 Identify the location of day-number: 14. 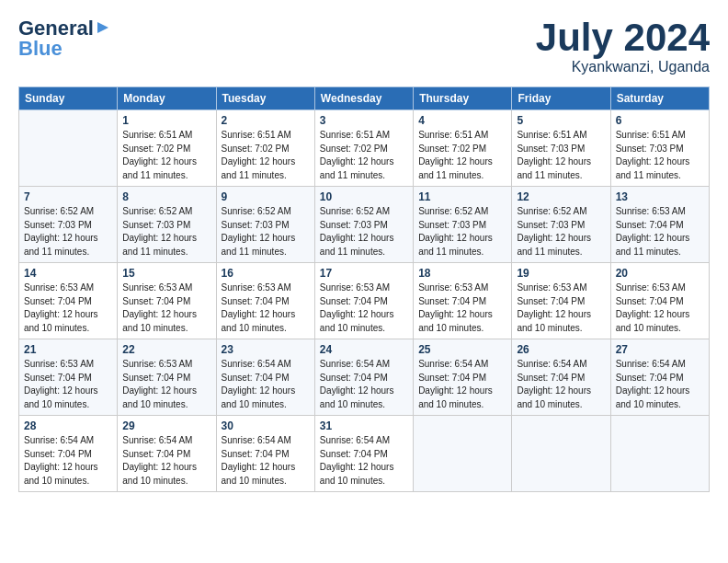
(68, 273).